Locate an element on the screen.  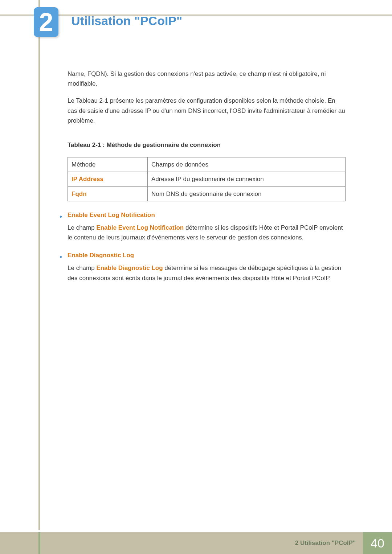
footer-accent is located at coordinates (39, 543).